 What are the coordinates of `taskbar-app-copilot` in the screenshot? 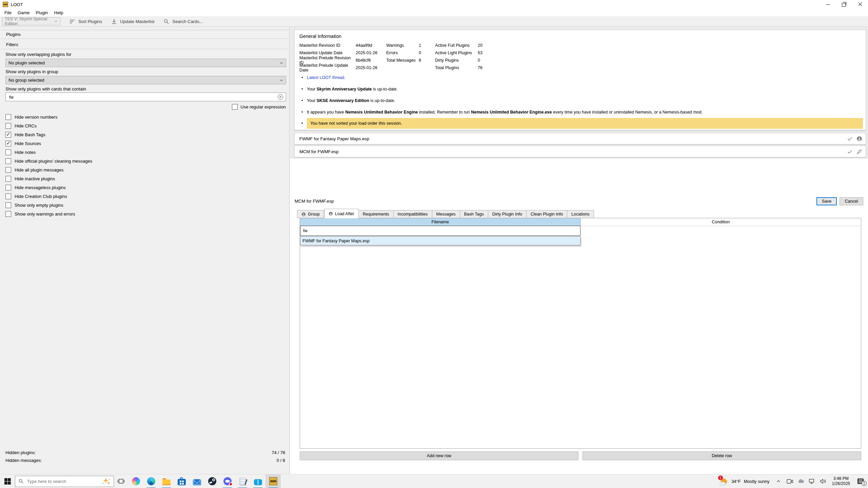 It's located at (136, 481).